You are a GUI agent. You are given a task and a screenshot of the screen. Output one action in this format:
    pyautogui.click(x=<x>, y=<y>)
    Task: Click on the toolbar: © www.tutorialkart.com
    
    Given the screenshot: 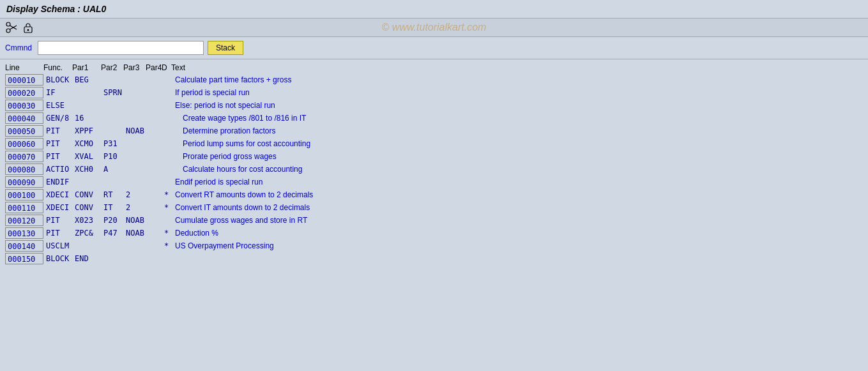 What is the action you would take?
    pyautogui.click(x=434, y=28)
    